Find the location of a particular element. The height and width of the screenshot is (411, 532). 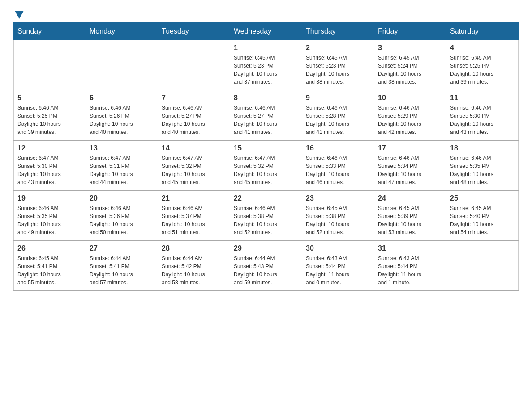

day-info: Sunrise: 6:45 AMSunset: 5:25 PMDaylight:… is located at coordinates (482, 70).